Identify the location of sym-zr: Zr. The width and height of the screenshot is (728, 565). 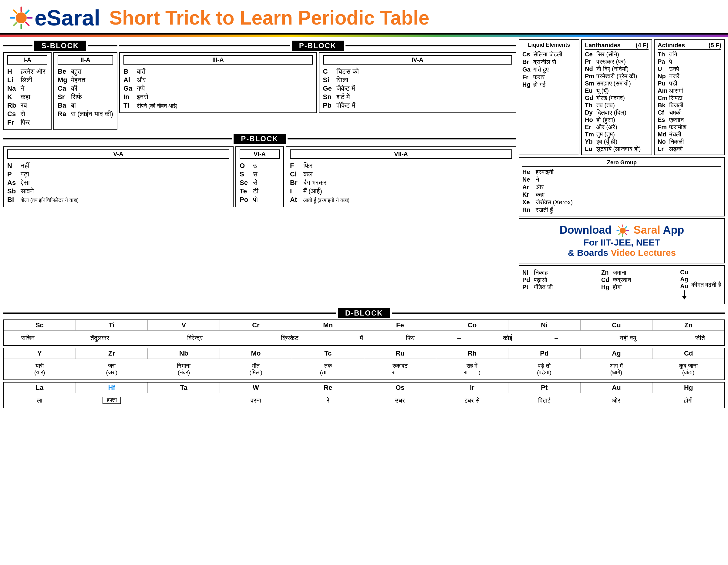
(112, 353).